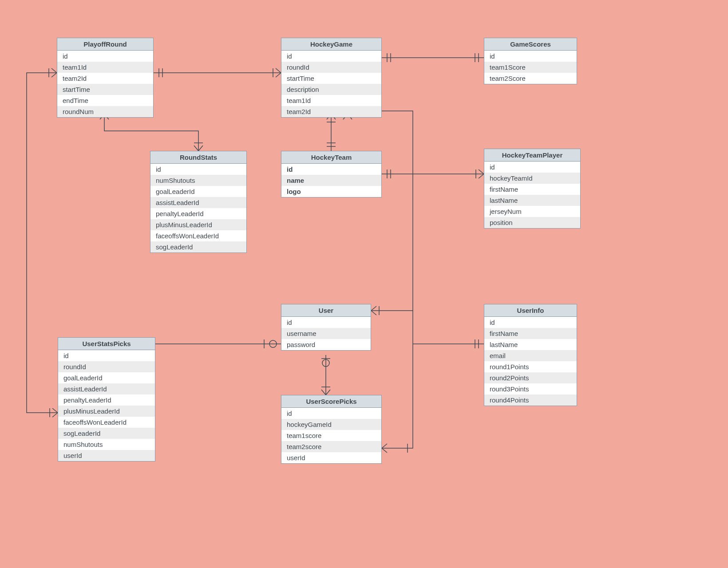 The height and width of the screenshot is (568, 728). I want to click on entity-header: RoundStats, so click(198, 158).